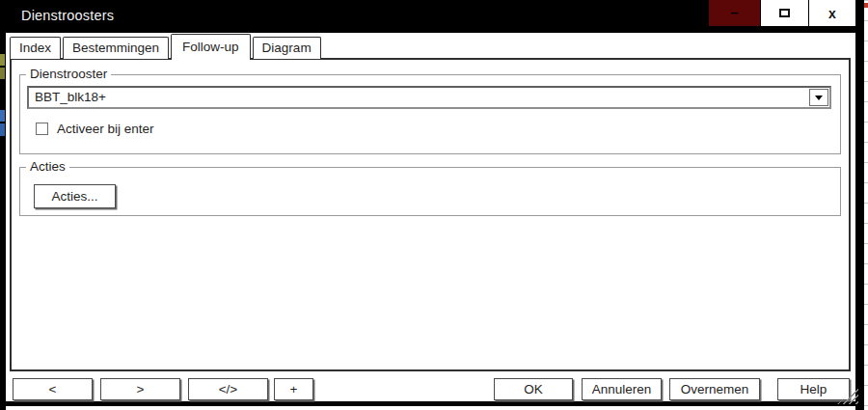  I want to click on ruler-marker, so click(866, 6).